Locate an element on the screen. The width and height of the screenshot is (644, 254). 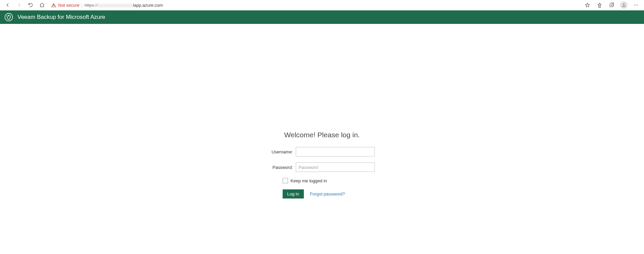
forgot-password-link: Forgot password? is located at coordinates (327, 194).